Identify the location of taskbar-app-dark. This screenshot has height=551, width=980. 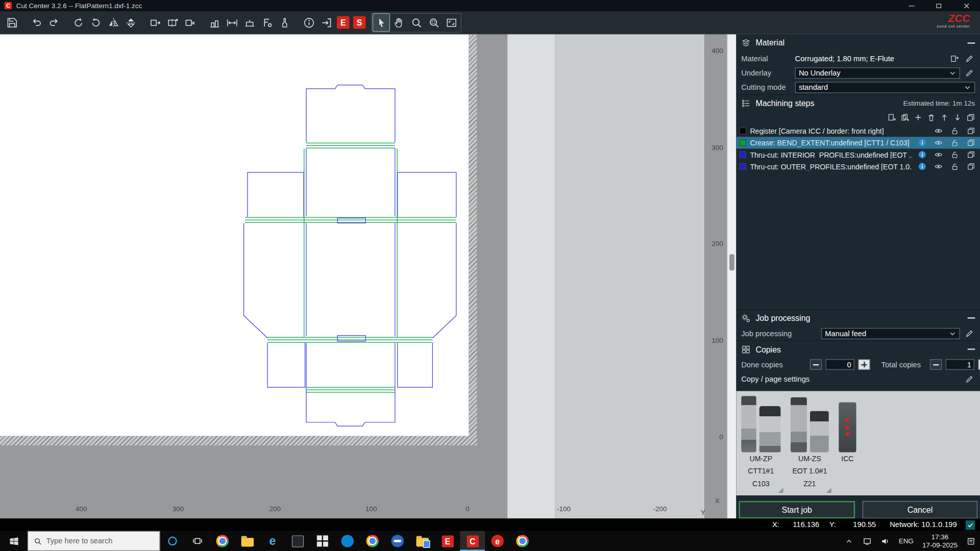
(297, 541).